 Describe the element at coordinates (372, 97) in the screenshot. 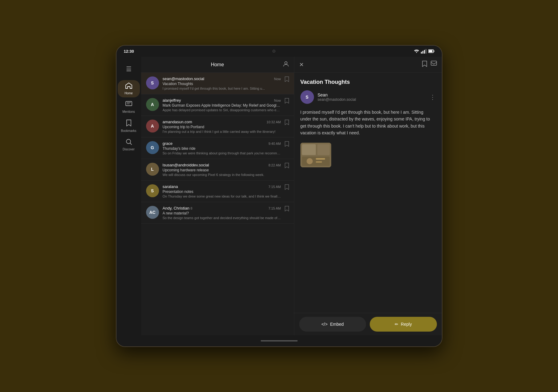

I see `author-info: Sean sean@mastodon.social` at that location.